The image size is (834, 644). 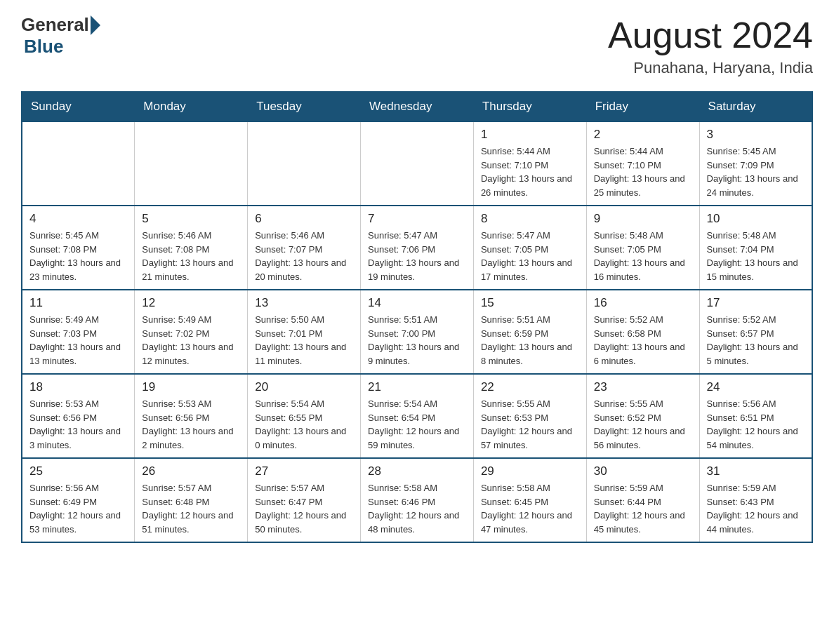 What do you see at coordinates (643, 303) in the screenshot?
I see `day-number: 16` at bounding box center [643, 303].